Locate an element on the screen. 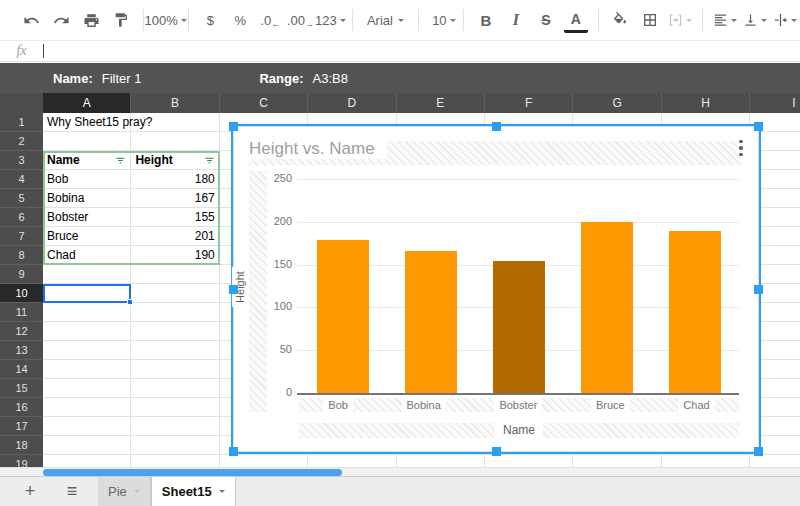 This screenshot has height=506, width=800. cell-A8: Chad is located at coordinates (86, 256).